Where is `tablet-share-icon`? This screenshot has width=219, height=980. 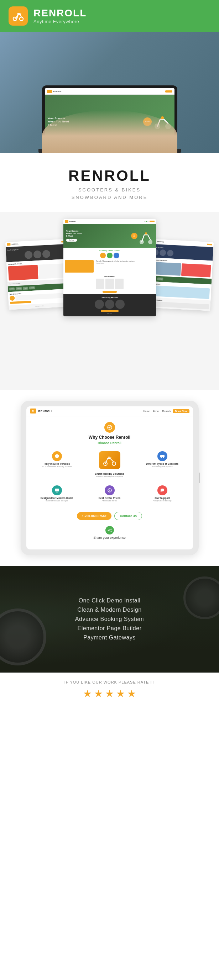 tablet-share-icon is located at coordinates (110, 530).